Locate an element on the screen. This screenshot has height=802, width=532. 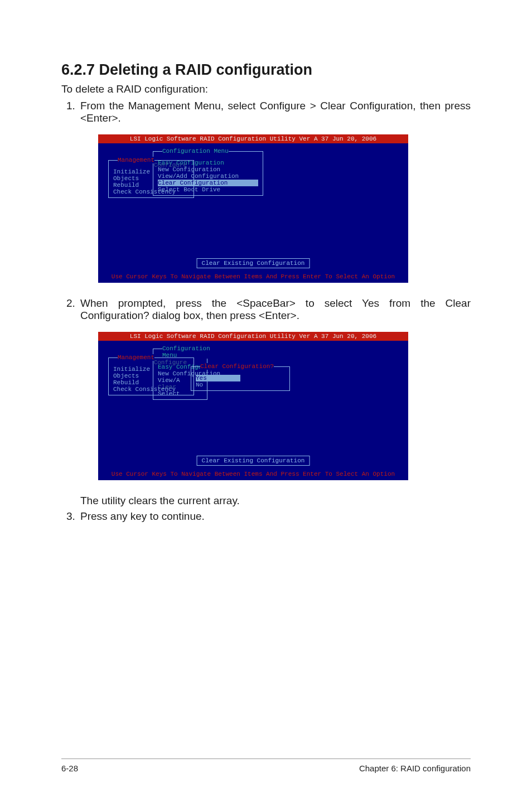
mgmt2-item-configure: Configure is located at coordinates (171, 363).